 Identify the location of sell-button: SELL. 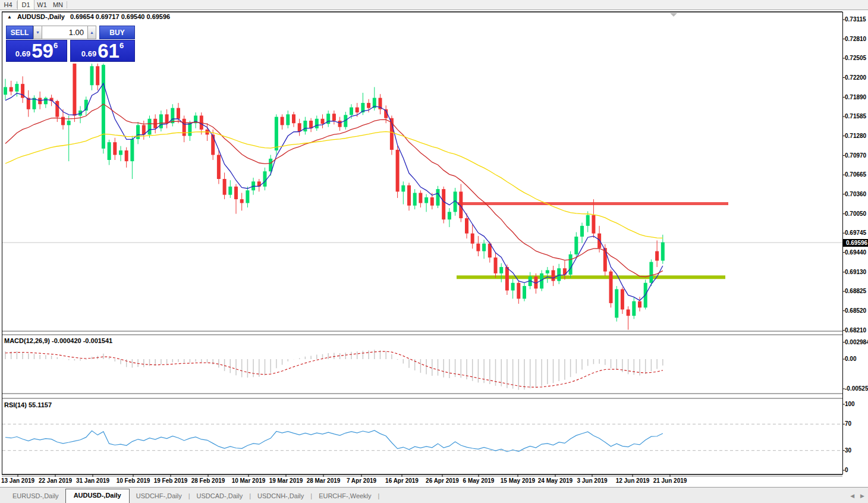
(20, 32).